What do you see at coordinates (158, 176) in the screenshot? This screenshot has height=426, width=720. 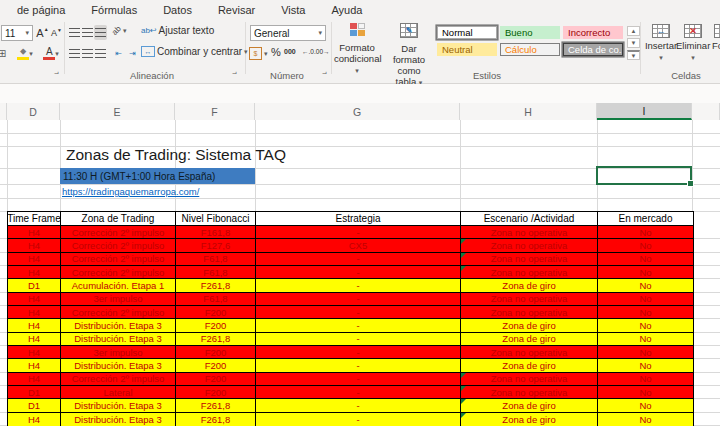 I see `time-note-cell: 11:30 H (GMT+1:00 Hora España)` at bounding box center [158, 176].